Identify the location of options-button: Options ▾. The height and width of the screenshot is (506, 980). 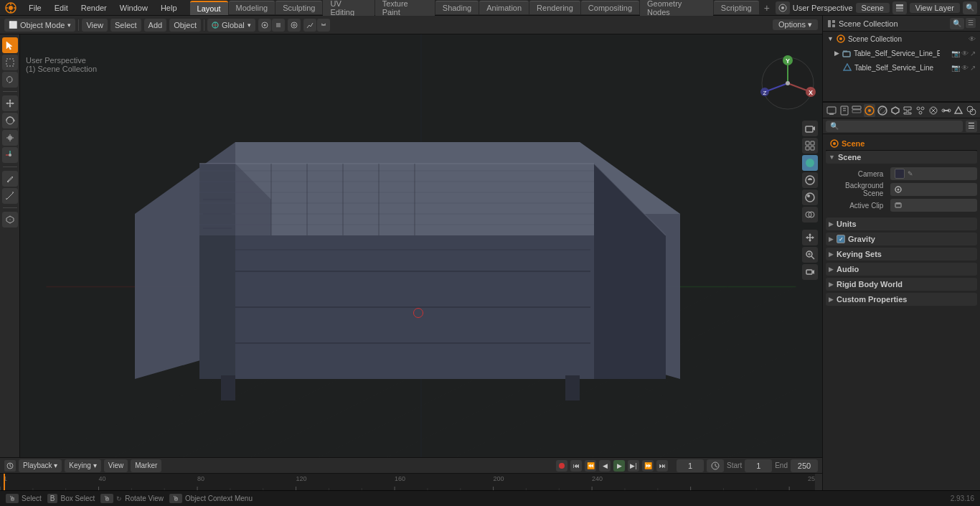
(795, 24).